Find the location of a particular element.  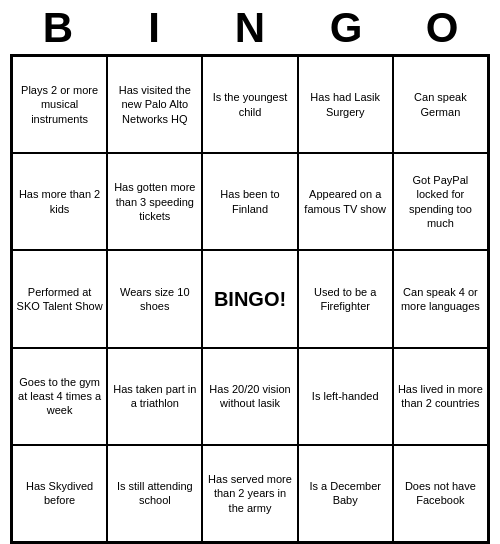

bingo-cell-18: Is left-handed is located at coordinates (346, 396).